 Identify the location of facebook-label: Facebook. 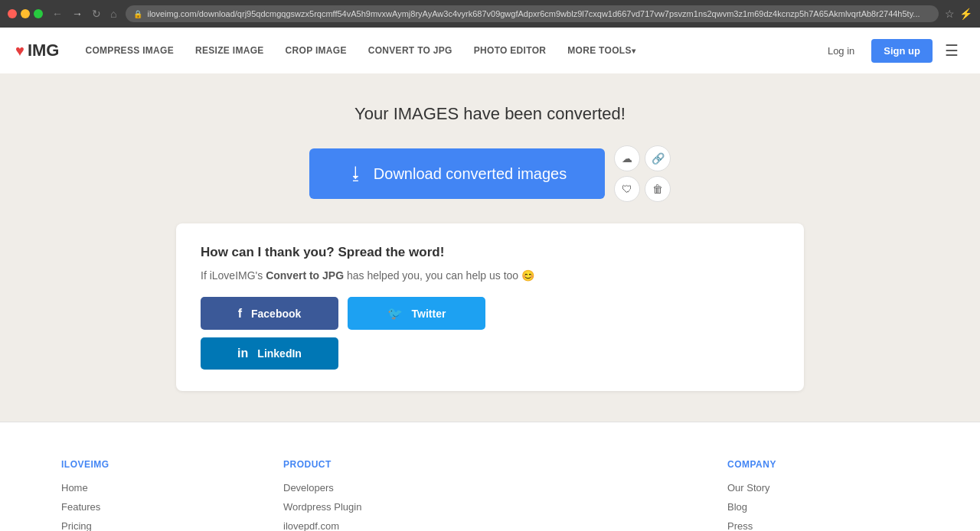
(276, 314).